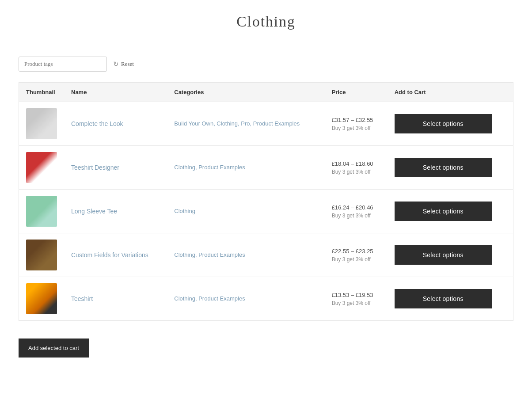 This screenshot has height=407, width=532. What do you see at coordinates (356, 211) in the screenshot?
I see `product-price-cell: £16.24 – £20.46Buy 3 get 3% off` at bounding box center [356, 211].